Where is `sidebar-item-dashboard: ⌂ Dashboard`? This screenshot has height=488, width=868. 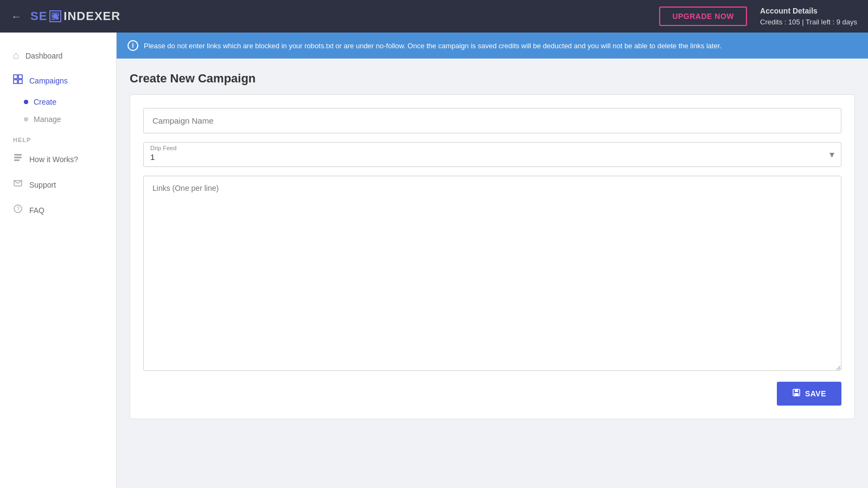 sidebar-item-dashboard: ⌂ Dashboard is located at coordinates (58, 55).